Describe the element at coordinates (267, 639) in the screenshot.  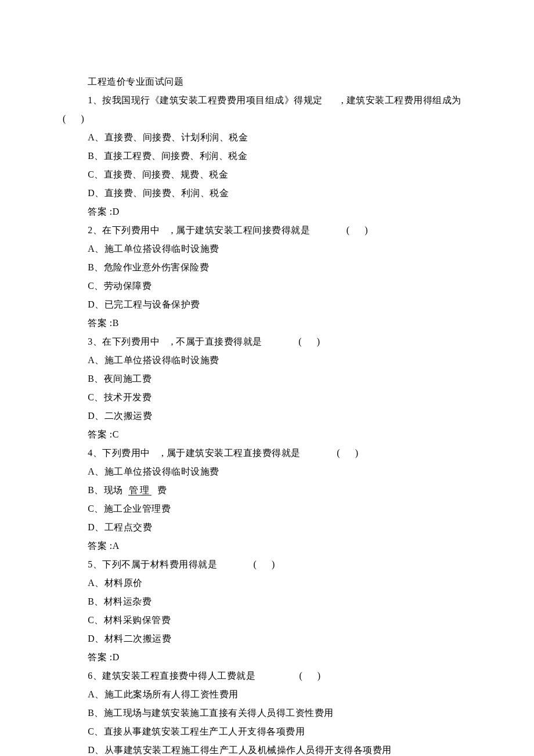
I see `option: D、材料二次搬运费` at that location.